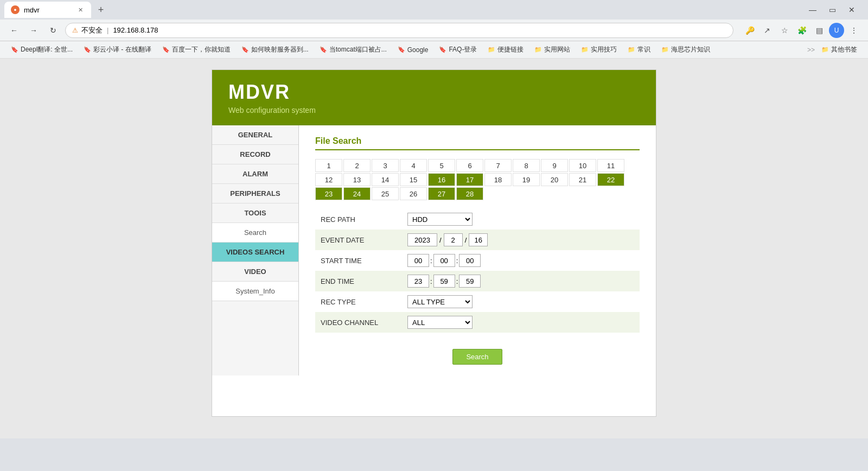 This screenshot has width=868, height=471. Describe the element at coordinates (498, 166) in the screenshot. I see `calendar-day-7: 7` at that location.